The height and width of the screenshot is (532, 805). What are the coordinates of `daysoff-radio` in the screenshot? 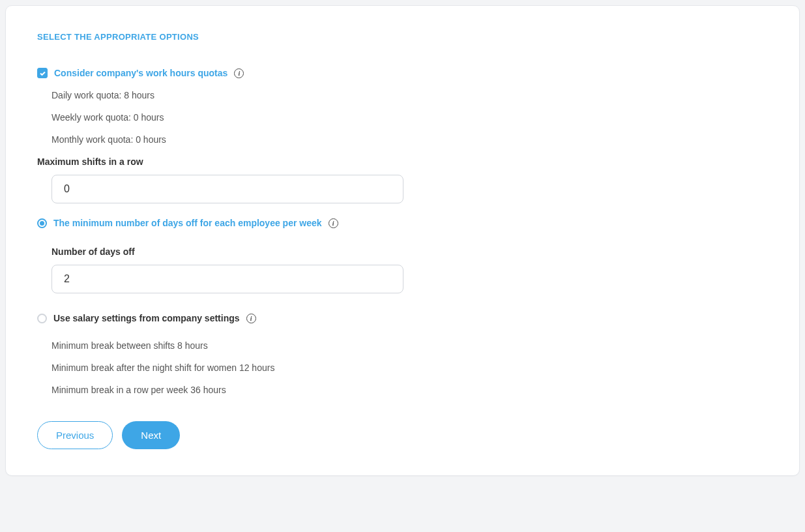 It's located at (42, 223).